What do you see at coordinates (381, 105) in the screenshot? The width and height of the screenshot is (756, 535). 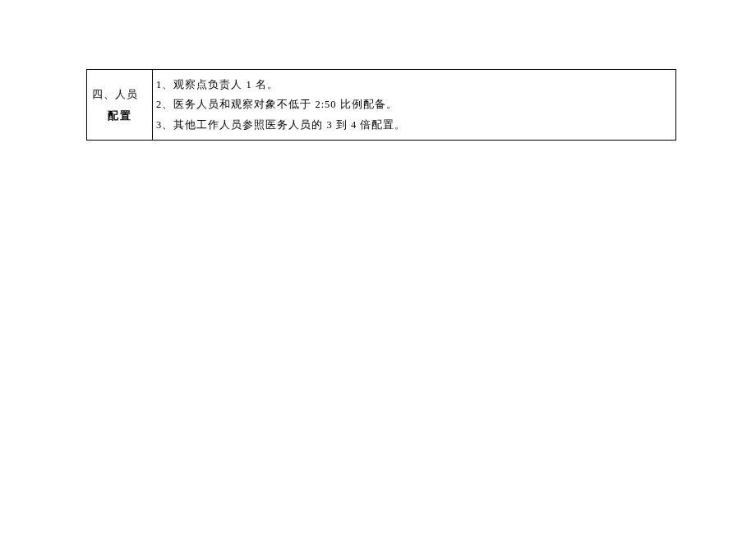 I see `table-row: 四、人员 配置 1、观察点负责人 1 名。 2、医务人员和观察对象不低于 2:5…` at bounding box center [381, 105].